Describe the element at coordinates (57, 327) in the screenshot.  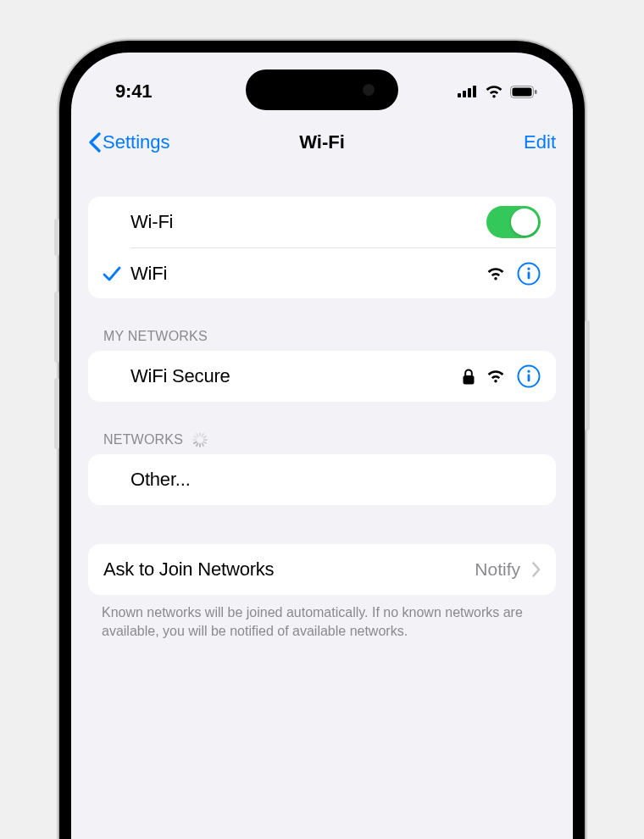
I see `volume-up-button` at that location.